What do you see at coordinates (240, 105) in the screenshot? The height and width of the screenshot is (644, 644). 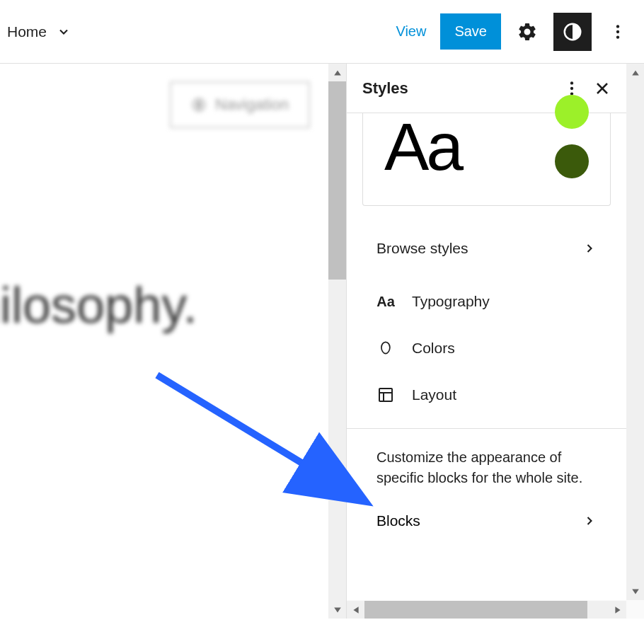 I see `navigation-block: Navigation` at bounding box center [240, 105].